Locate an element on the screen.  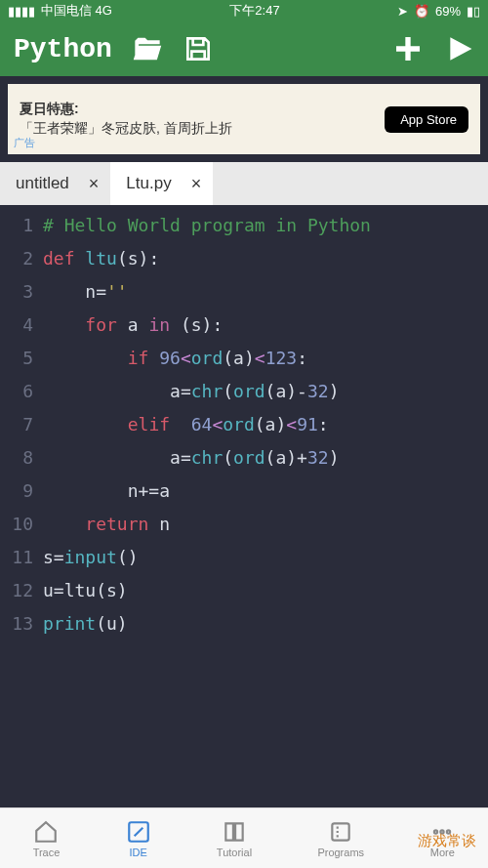
code-line: 12u=ltu(s) is located at coordinates (244, 591).